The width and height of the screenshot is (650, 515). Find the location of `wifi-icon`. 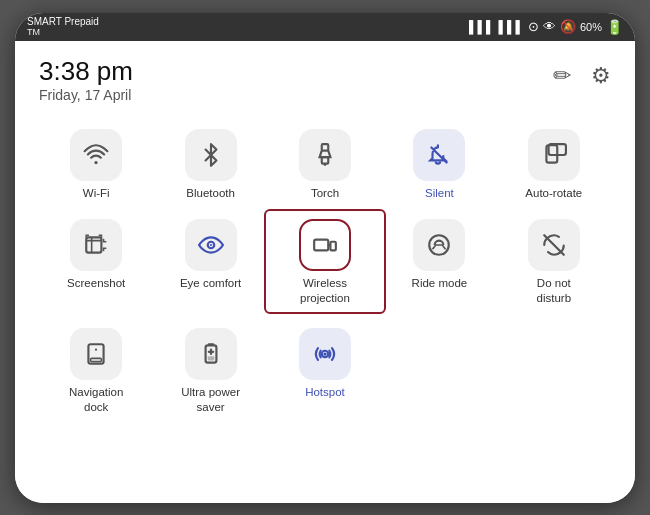

wifi-icon is located at coordinates (96, 155).